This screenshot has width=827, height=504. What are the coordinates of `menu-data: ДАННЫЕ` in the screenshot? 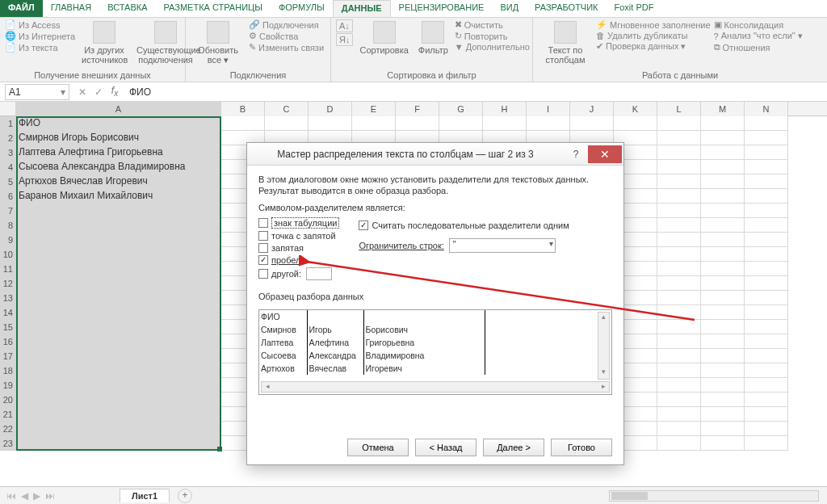 It's located at (362, 8).